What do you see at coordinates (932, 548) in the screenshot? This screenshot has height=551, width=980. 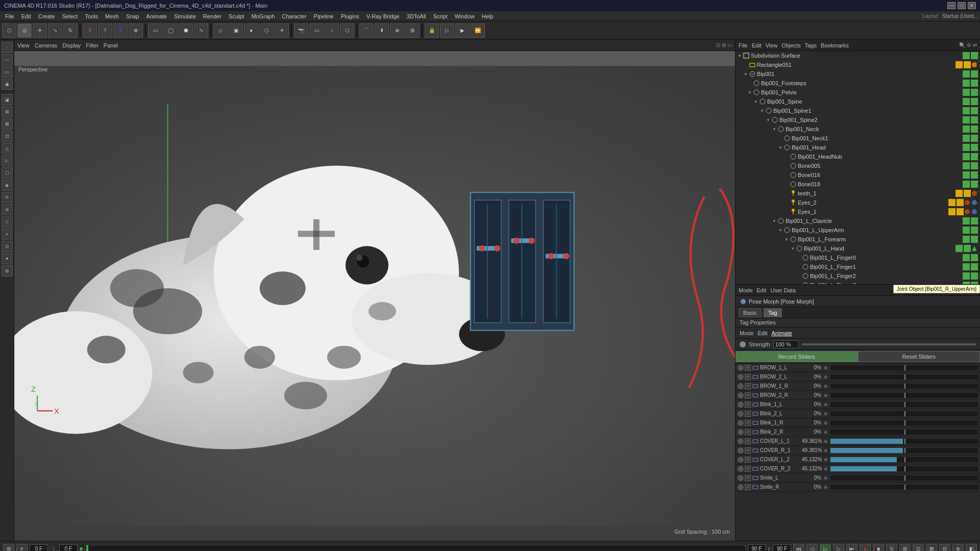 I see `btn-t3: ⊠` at bounding box center [932, 548].